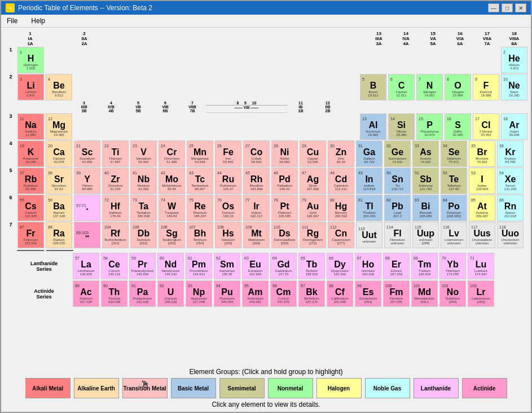 The width and height of the screenshot is (532, 413). I want to click on element-Hs: 108HsHassium[269], so click(228, 235).